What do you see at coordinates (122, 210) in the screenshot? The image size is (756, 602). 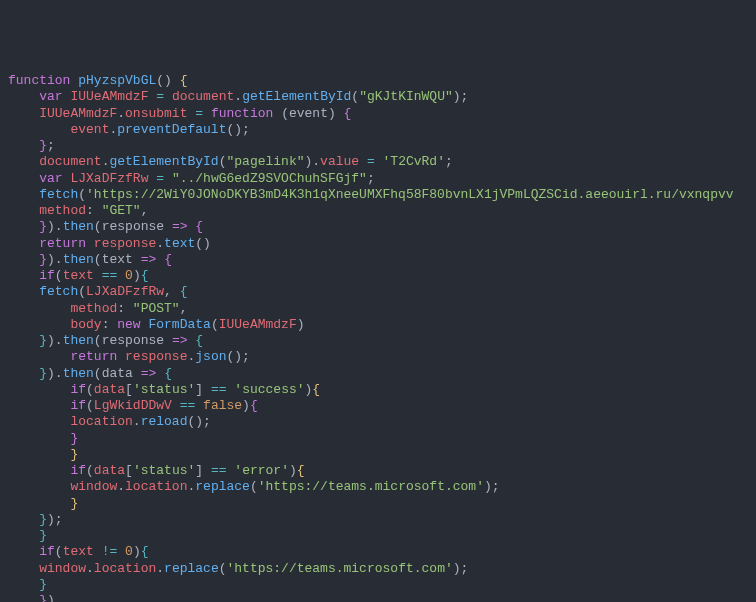 I see `str-get: "GET"` at bounding box center [122, 210].